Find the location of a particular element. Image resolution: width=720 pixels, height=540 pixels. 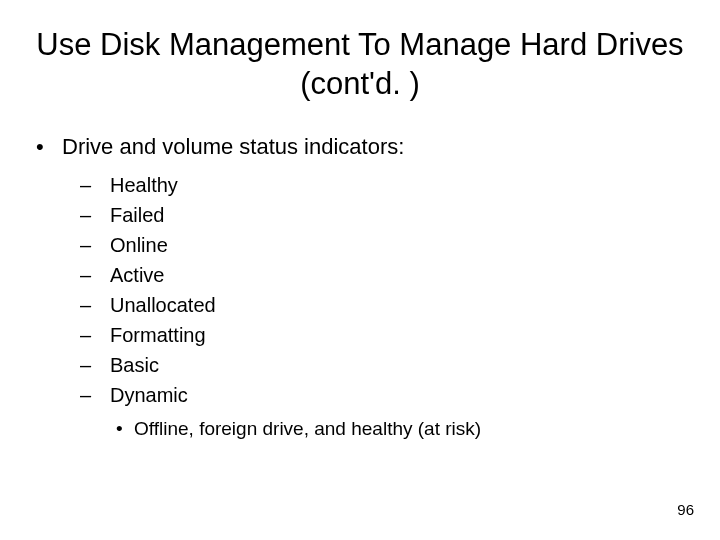

list-item-text: Online is located at coordinates (400, 245).